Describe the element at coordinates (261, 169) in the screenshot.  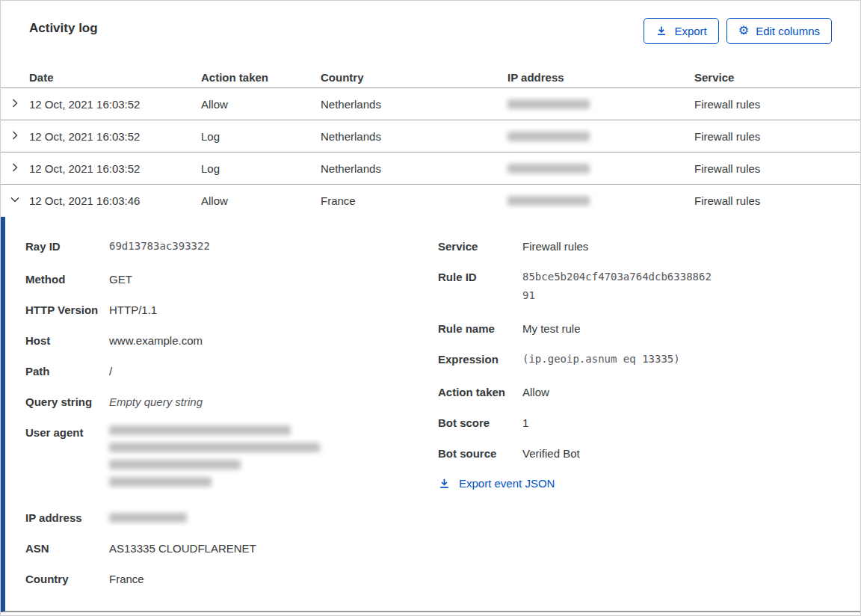
I see `cell-action-taken: Log` at that location.